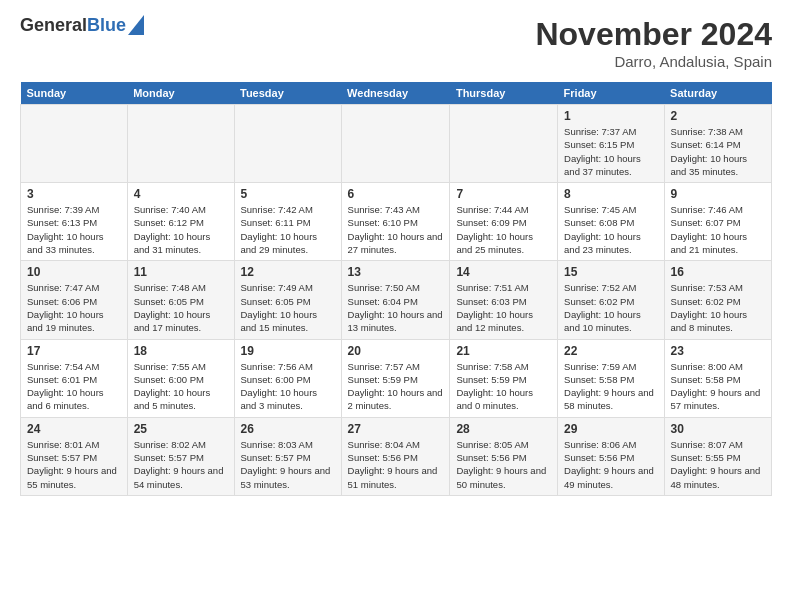  I want to click on month-title: November 2024, so click(654, 34).